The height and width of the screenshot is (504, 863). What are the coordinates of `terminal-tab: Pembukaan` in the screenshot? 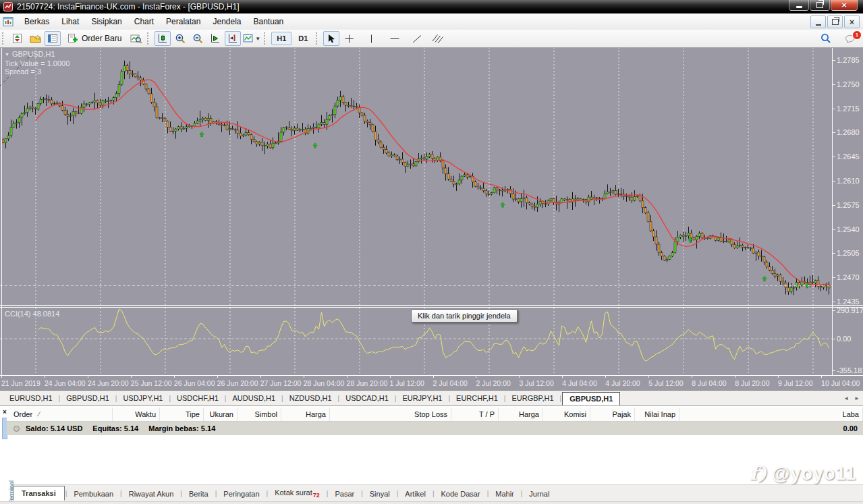 It's located at (93, 494).